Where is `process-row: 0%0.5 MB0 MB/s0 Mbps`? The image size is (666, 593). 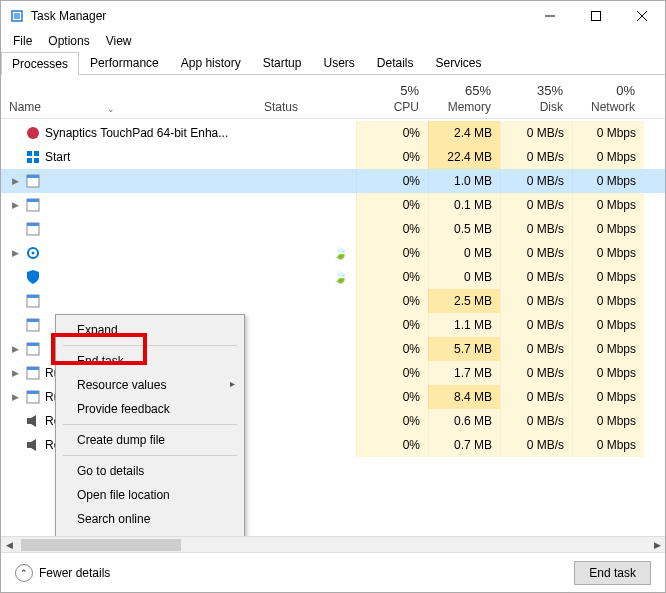 process-row: 0%0.5 MB0 MB/s0 Mbps is located at coordinates (333, 229).